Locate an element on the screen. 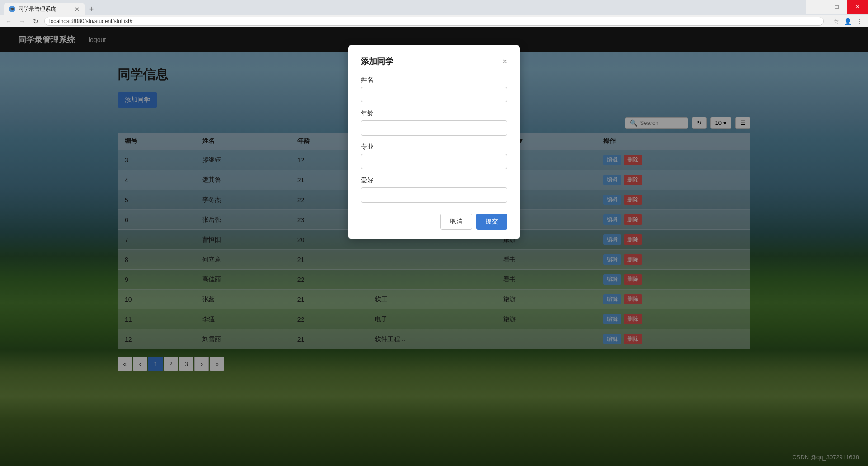 This screenshot has height=466, width=868. form-input-age is located at coordinates (434, 128).